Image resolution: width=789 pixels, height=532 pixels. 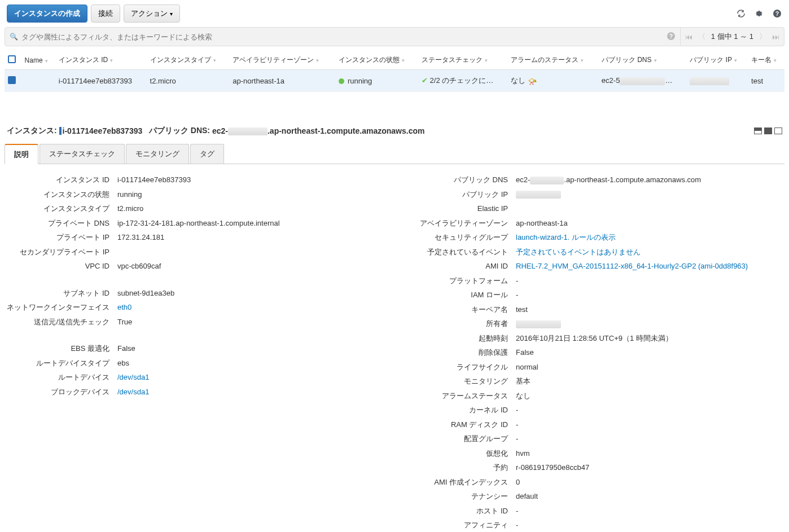 What do you see at coordinates (207, 154) in the screenshot?
I see `tab-3: タグ` at bounding box center [207, 154].